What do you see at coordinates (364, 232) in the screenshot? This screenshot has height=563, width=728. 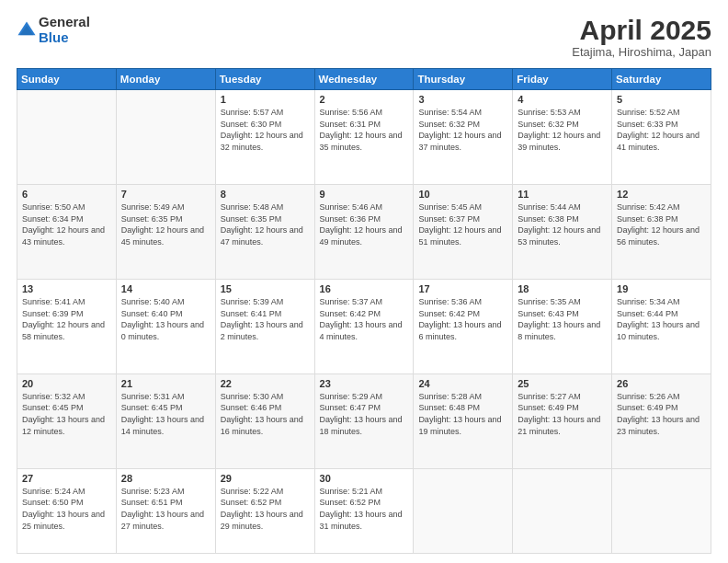 I see `table-row: 9Sunrise: 5:46 AMSunset: 6:36 PMDaylight…` at bounding box center [364, 232].